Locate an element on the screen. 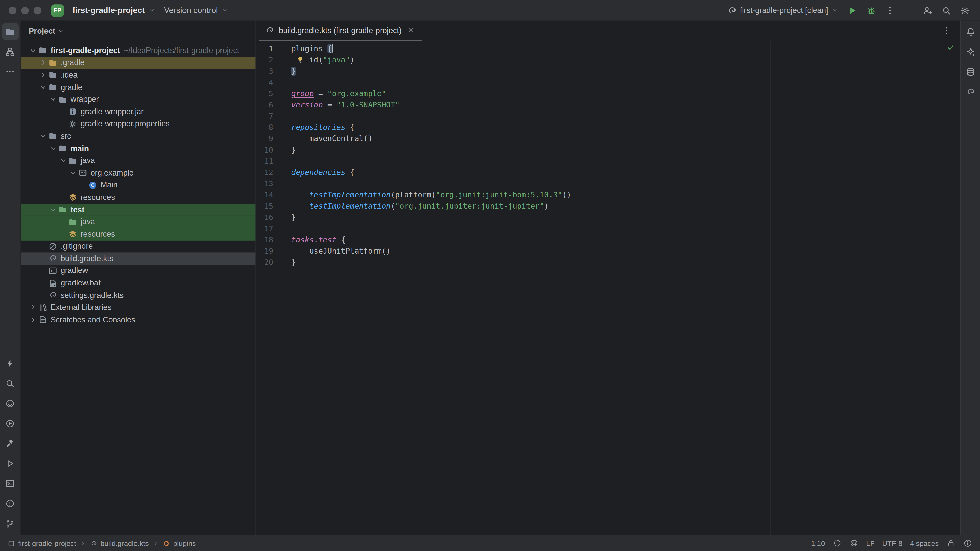 The width and height of the screenshot is (980, 551). more-tool-button is located at coordinates (10, 71).